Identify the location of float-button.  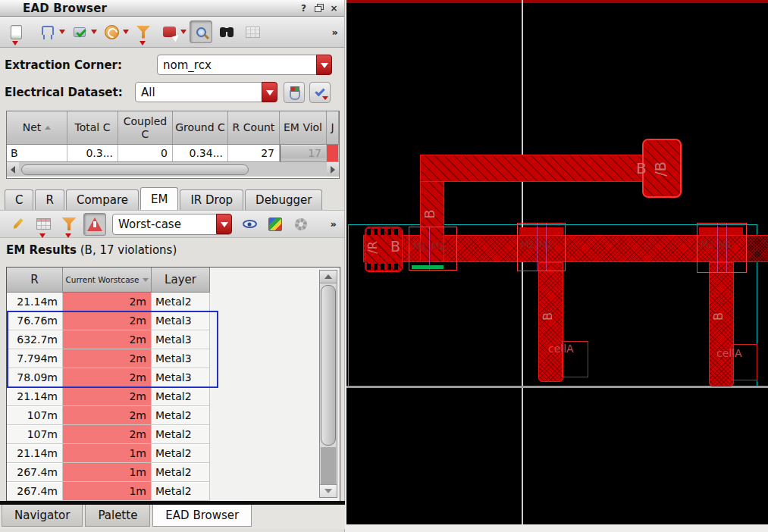
(318, 8).